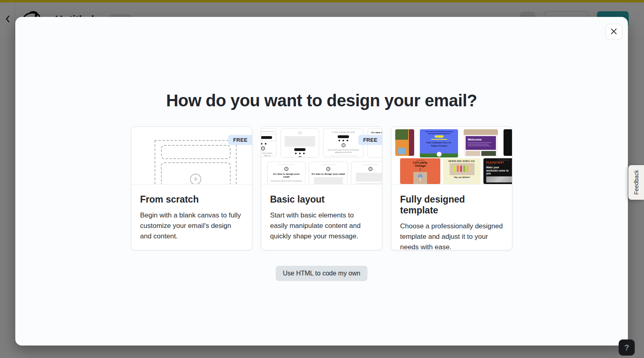 The image size is (644, 358). What do you see at coordinates (636, 182) in the screenshot?
I see `feedback-tab: Feedback` at bounding box center [636, 182].